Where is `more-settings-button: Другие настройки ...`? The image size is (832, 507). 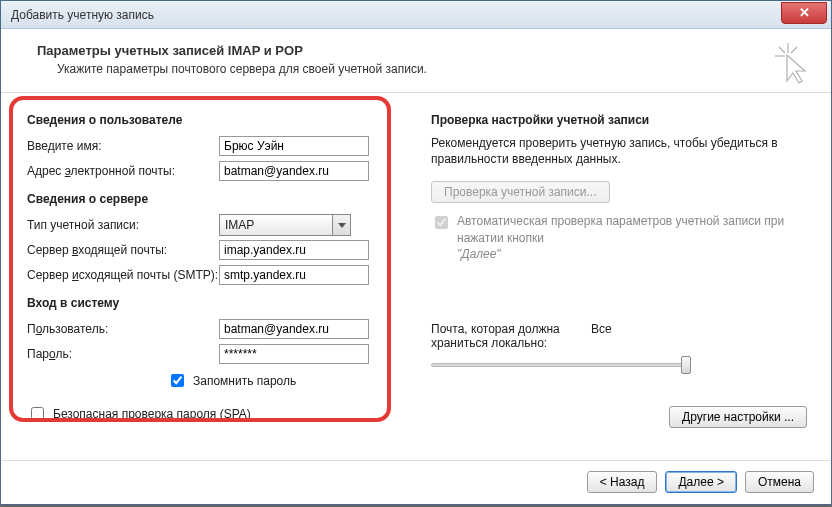
more-settings-button: Другие настройки ... is located at coordinates (738, 417).